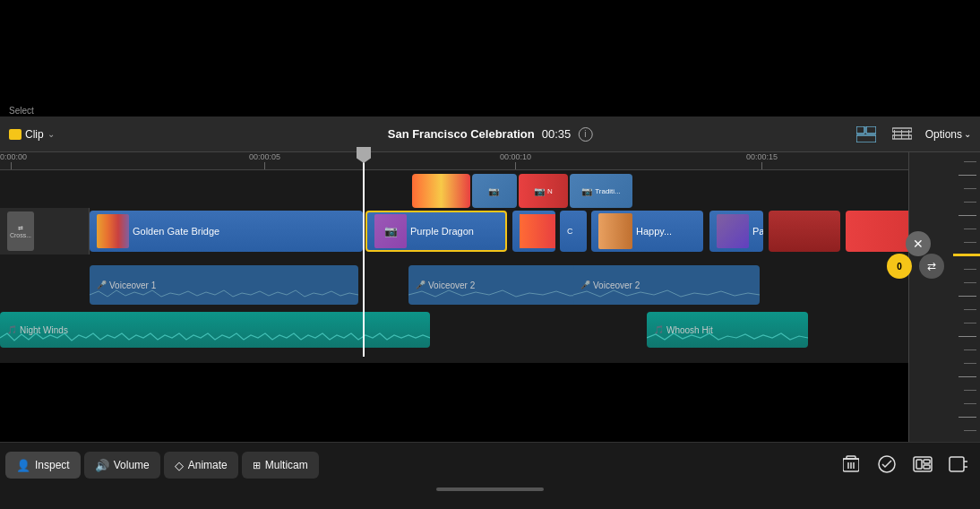 This screenshot has width=980, height=509. I want to click on video-clip-5: Pa..., so click(736, 231).